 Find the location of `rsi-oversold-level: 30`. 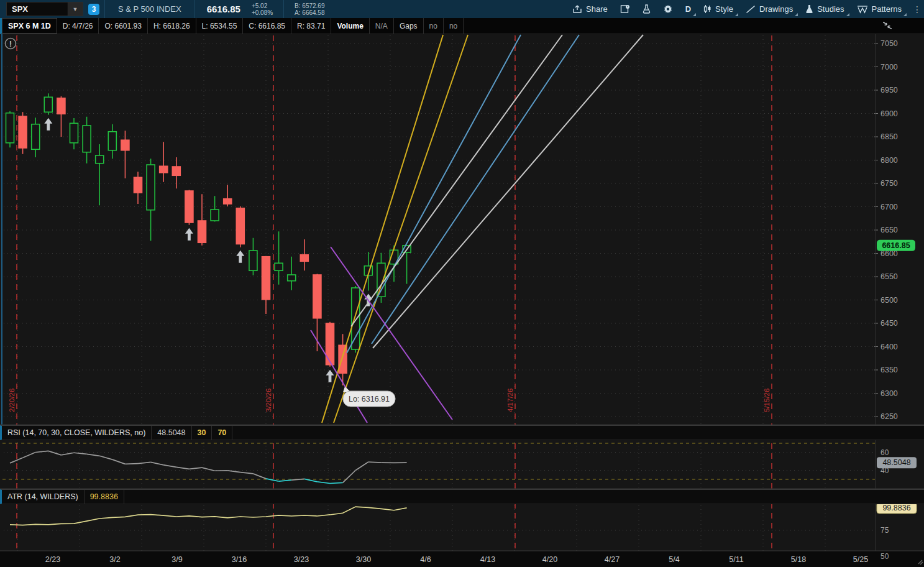

rsi-oversold-level: 30 is located at coordinates (203, 433).